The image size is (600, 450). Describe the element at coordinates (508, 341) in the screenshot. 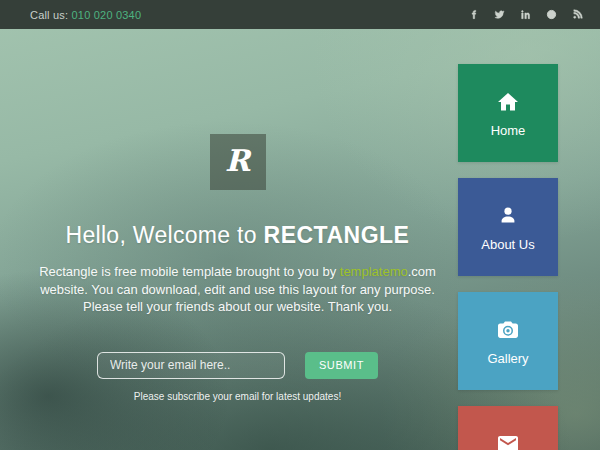

I see `sidebar-tile-gallery: Gallery` at that location.